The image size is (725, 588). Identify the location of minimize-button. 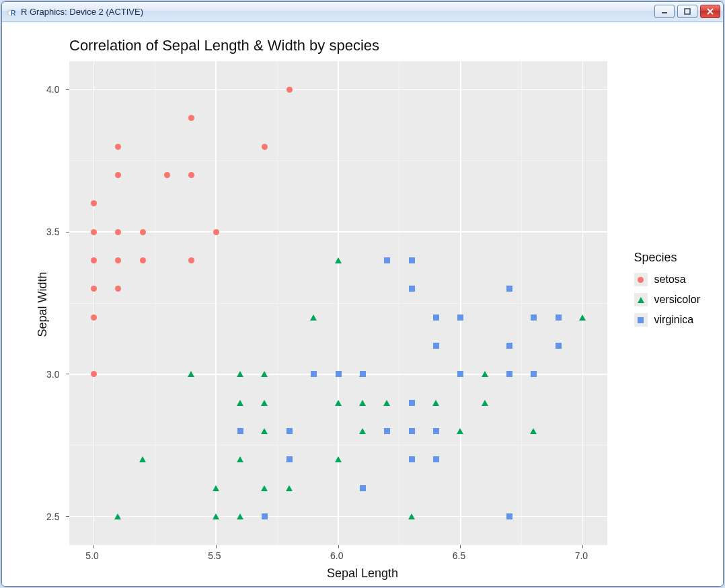
(664, 11).